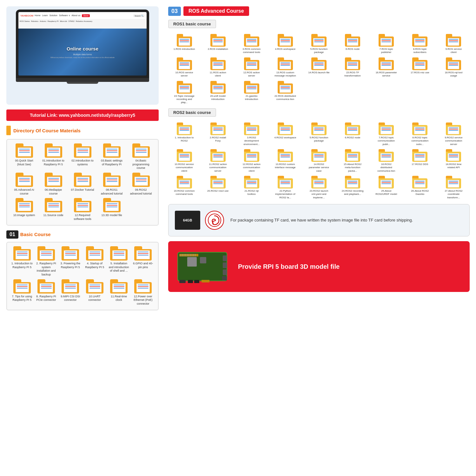 This screenshot has height=476, width=476. I want to click on tutorial-banner: Tutorial Link: www.yahboom.net/study/ras…, so click(83, 115).